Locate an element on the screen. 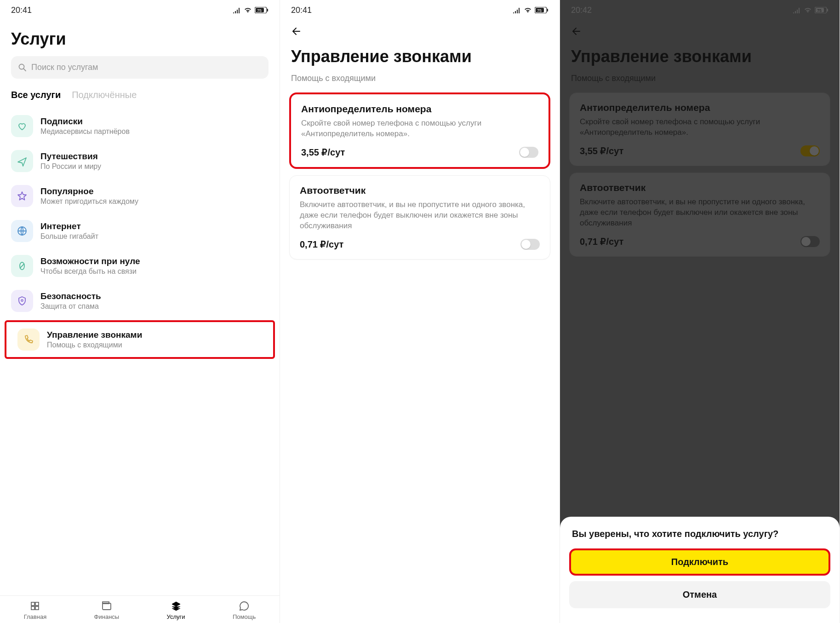 The image size is (840, 623). list-item-zero: Возможности при нулеЧтобы всегда быть на… is located at coordinates (140, 266).